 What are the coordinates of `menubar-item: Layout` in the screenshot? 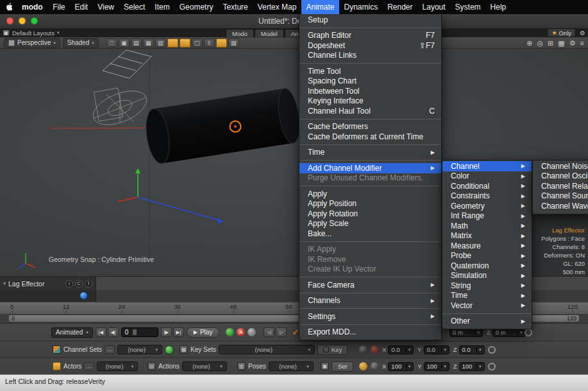 It's located at (433, 7).